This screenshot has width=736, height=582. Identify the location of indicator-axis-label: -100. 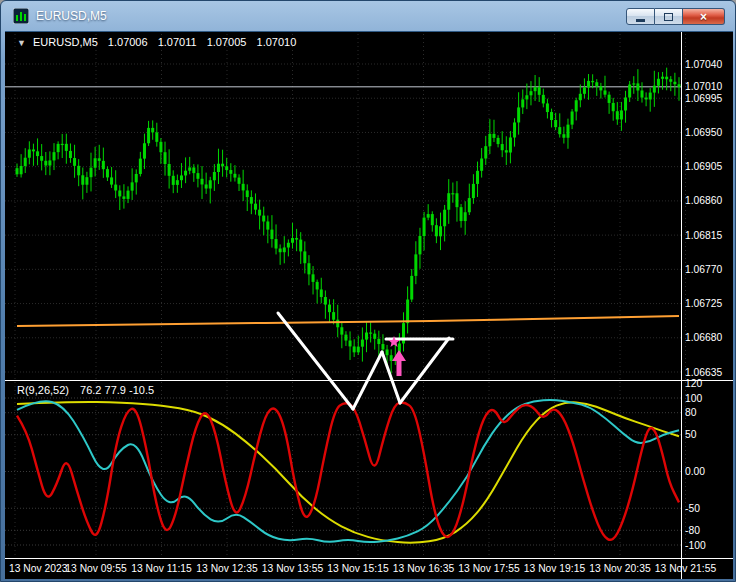
(696, 546).